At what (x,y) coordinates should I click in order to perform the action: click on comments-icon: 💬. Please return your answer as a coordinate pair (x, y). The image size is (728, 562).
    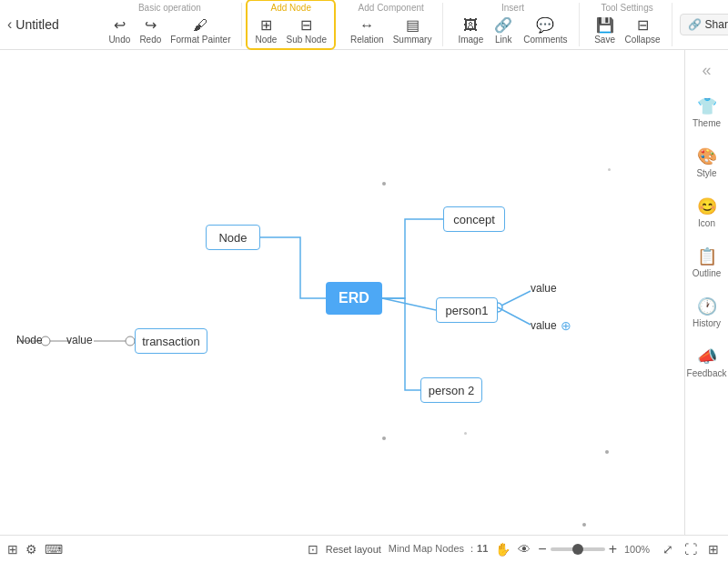
    Looking at the image, I should click on (545, 25).